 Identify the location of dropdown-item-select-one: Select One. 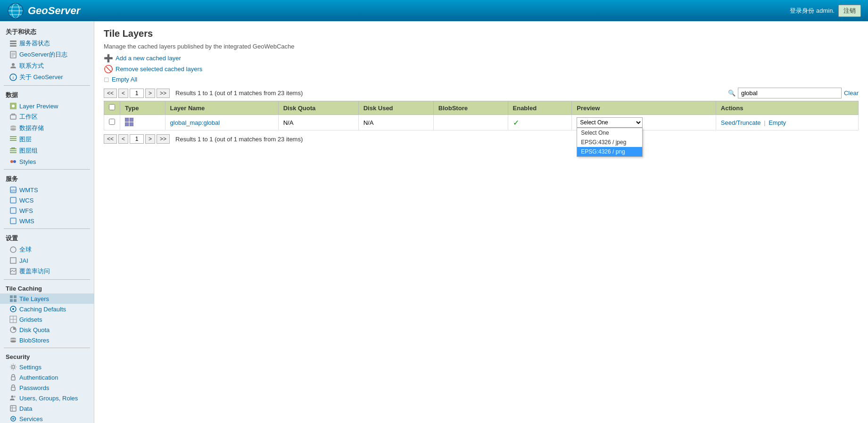
(610, 133).